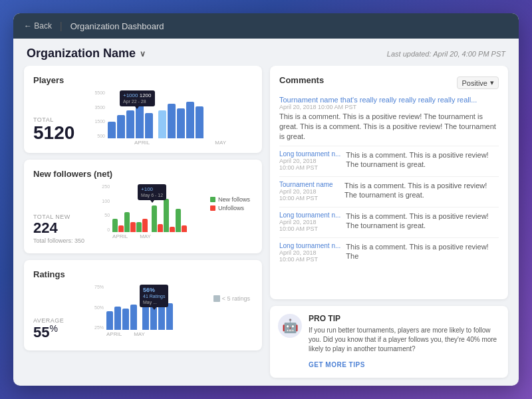 This screenshot has height=399, width=532. What do you see at coordinates (290, 326) in the screenshot?
I see `robot-icon: 🤖` at bounding box center [290, 326].